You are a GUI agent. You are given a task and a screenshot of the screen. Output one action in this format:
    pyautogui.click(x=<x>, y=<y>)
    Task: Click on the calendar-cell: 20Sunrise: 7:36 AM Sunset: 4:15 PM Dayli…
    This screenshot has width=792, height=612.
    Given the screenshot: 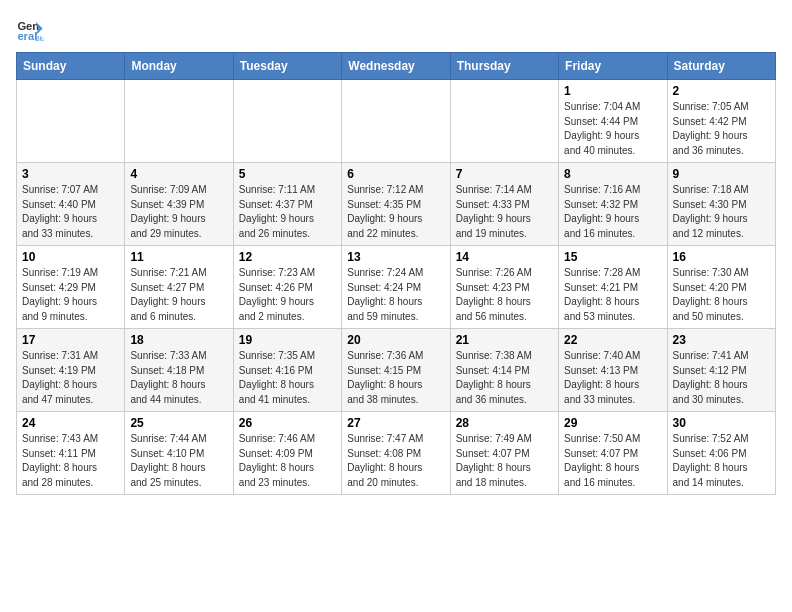 What is the action you would take?
    pyautogui.click(x=396, y=370)
    